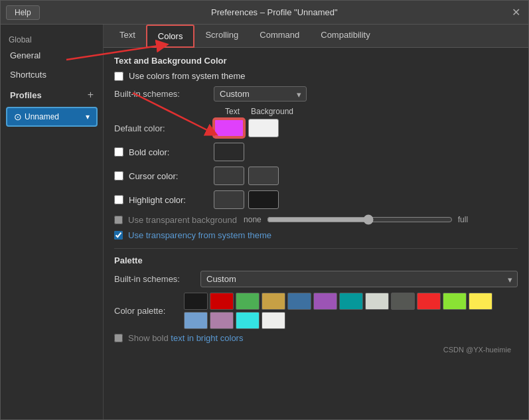 The height and width of the screenshot is (420, 529). I want to click on window-title: Preferences – Profile "Unnamed", so click(275, 12).